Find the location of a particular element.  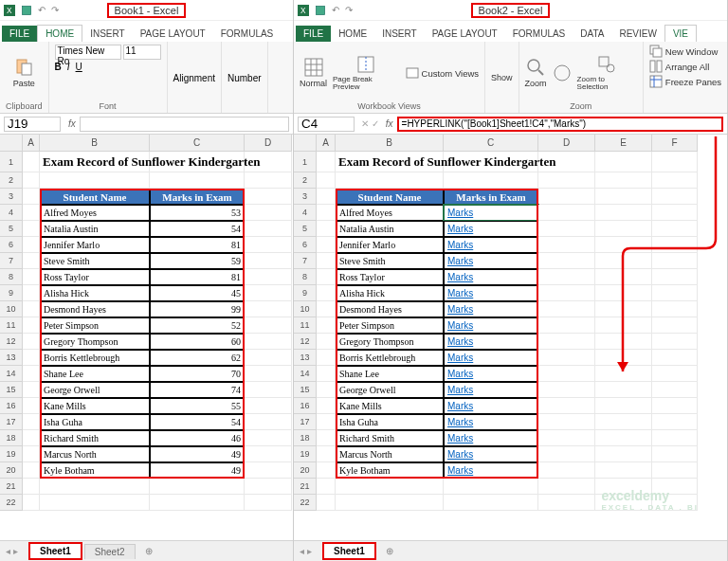

row-header-18: 18 is located at coordinates (11, 438).